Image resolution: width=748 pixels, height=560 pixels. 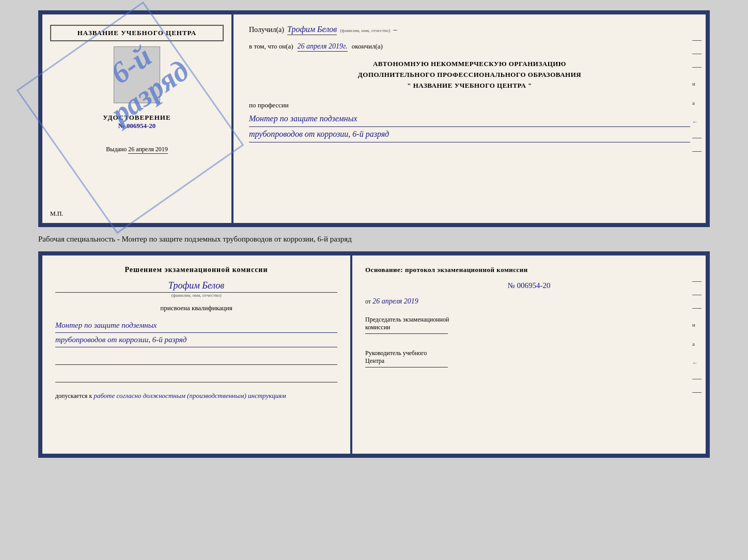 I want to click on side-mark-b5: а, so click(x=697, y=344).